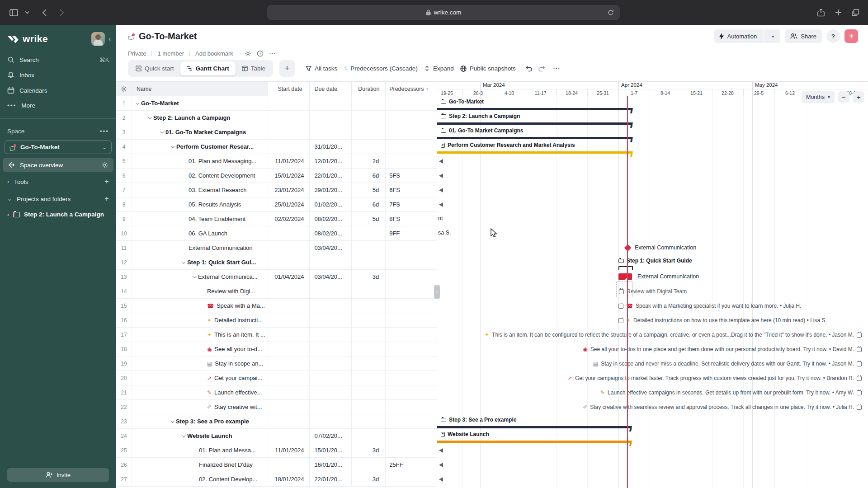  I want to click on table-row: 11External Communication03/04/20..., so click(277, 248).